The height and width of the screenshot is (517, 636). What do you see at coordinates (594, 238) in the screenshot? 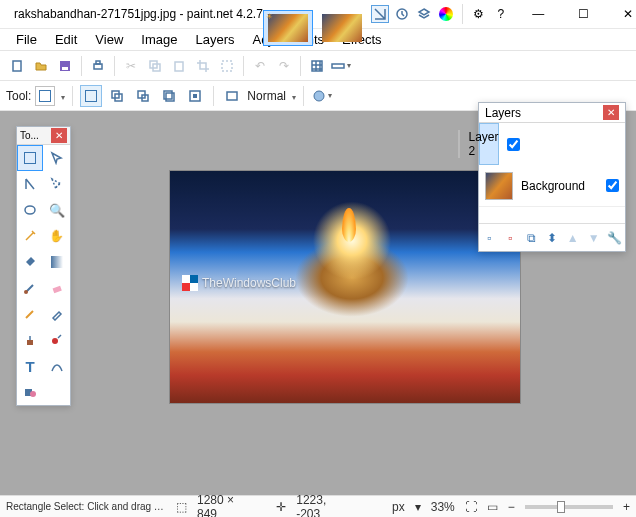
I see `move-down-icon: ▼` at bounding box center [594, 238].